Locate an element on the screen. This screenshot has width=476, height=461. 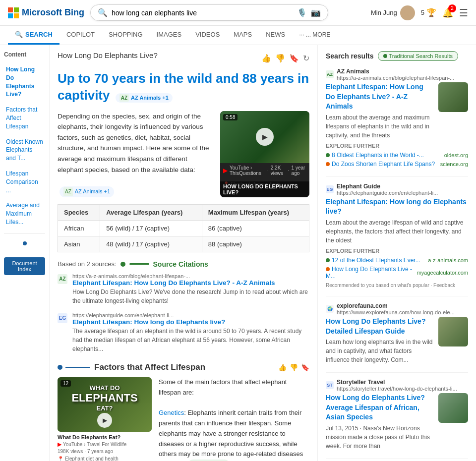
mic-button: 🎙️ is located at coordinates (302, 13).